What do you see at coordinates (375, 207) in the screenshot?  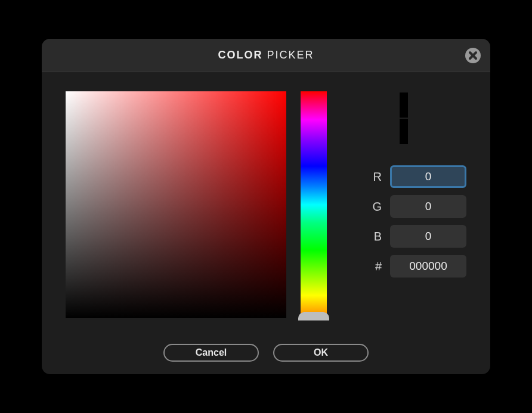 I see `g-label: G` at bounding box center [375, 207].